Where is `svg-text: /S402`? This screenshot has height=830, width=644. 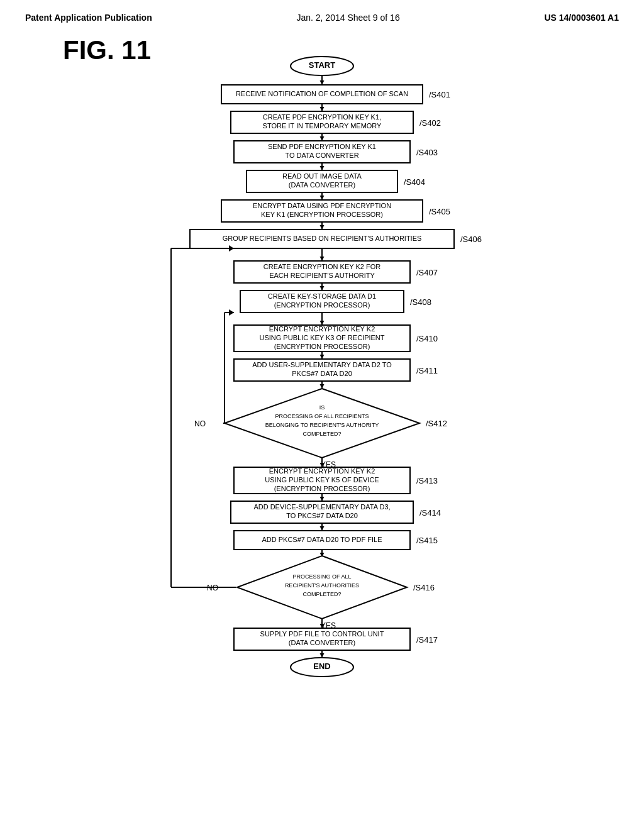
svg-text: /S402 is located at coordinates (430, 123).